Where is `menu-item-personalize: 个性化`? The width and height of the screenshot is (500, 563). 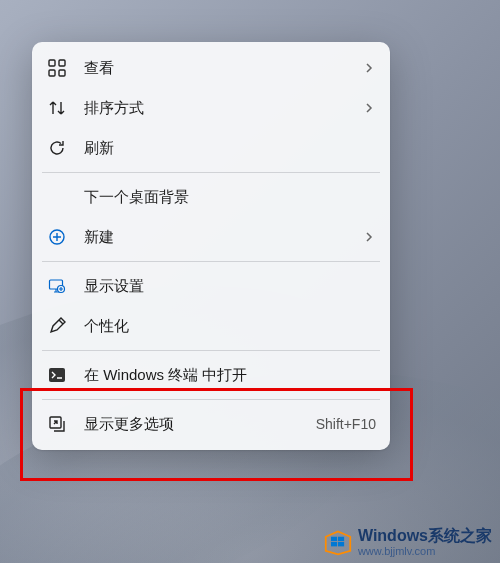 menu-item-personalize: 个性化 is located at coordinates (211, 326).